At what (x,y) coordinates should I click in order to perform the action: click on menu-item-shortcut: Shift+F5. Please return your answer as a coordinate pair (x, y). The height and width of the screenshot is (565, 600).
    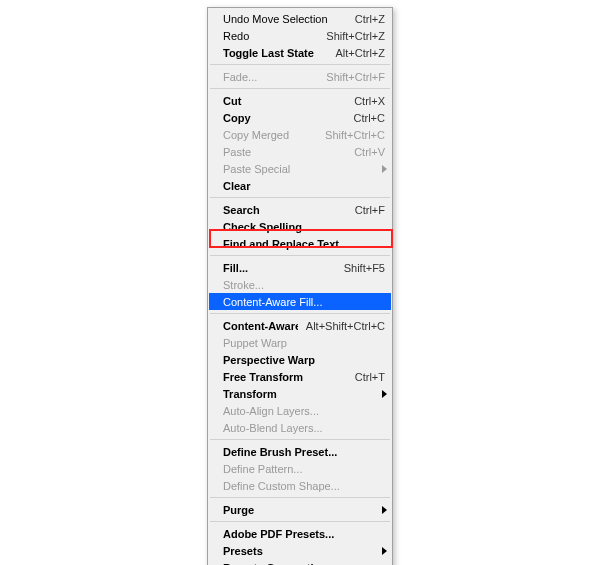
    Looking at the image, I should click on (360, 268).